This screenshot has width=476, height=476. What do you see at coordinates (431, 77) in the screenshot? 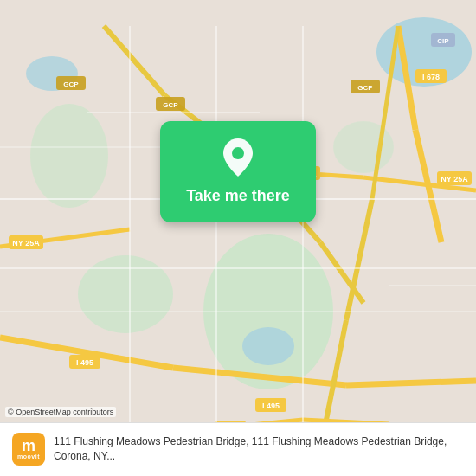
I see `svg-text: I 678` at bounding box center [431, 77].